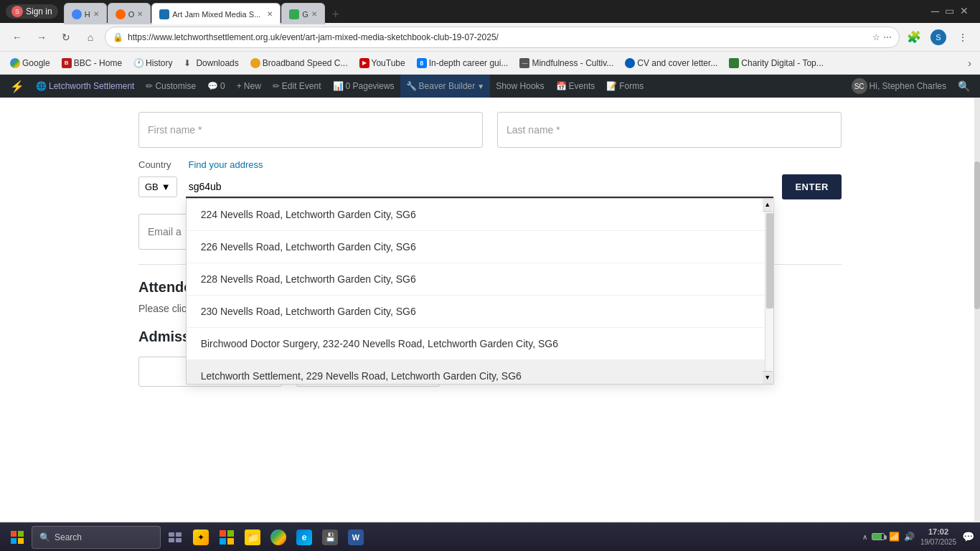 The height and width of the screenshot is (551, 980). I want to click on address-header-row: Country Find your address, so click(490, 165).